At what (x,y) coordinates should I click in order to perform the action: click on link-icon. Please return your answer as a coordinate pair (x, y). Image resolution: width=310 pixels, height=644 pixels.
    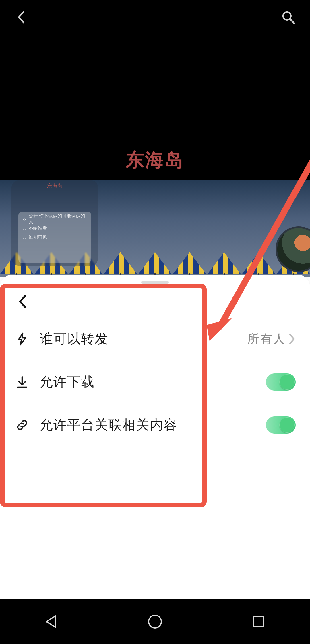
    Looking at the image, I should click on (22, 425).